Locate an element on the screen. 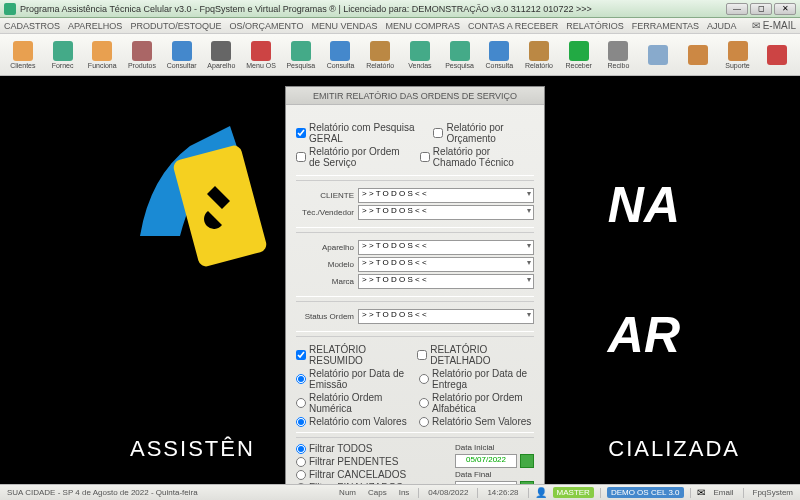 The width and height of the screenshot is (800, 500). select-aparelho: > > T O D O S < < is located at coordinates (446, 248).